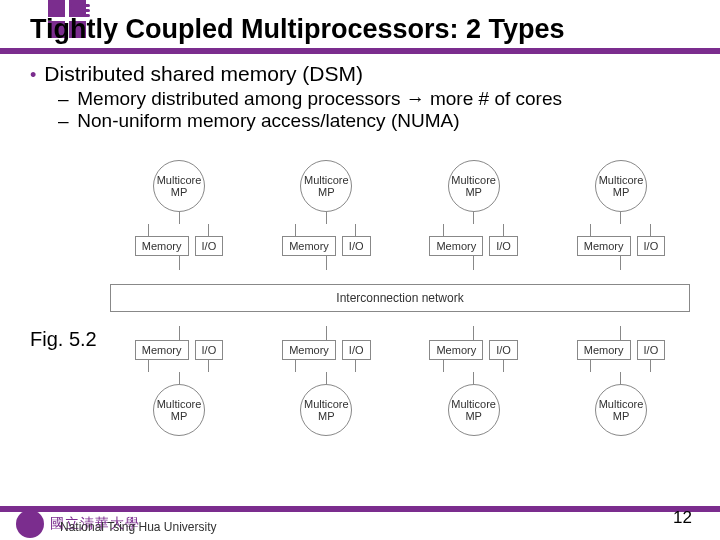 Image resolution: width=720 pixels, height=540 pixels. Describe the element at coordinates (365, 75) in the screenshot. I see `bullet-main: • Distributed shared memory (DSM)` at that location.